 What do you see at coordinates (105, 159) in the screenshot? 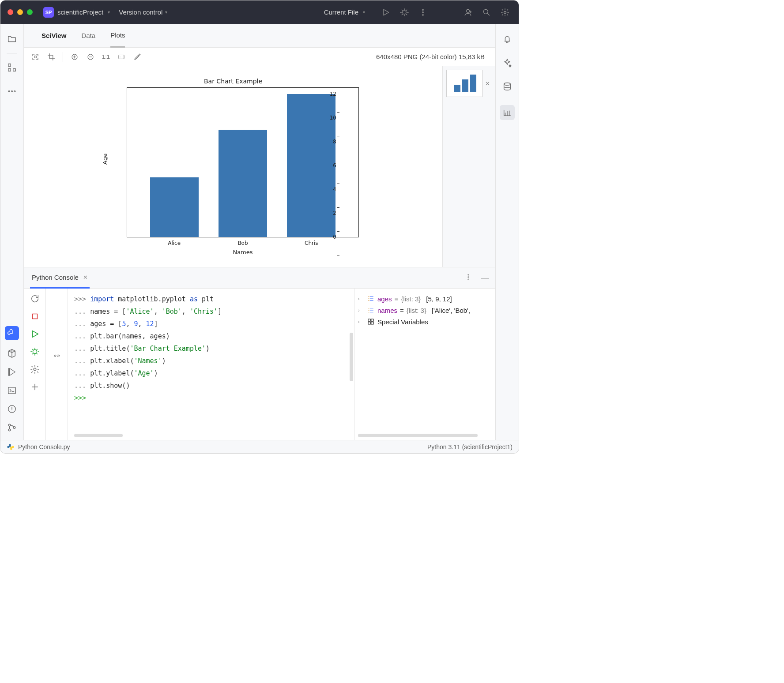
I see `chart-ylabel: Age` at bounding box center [105, 159].